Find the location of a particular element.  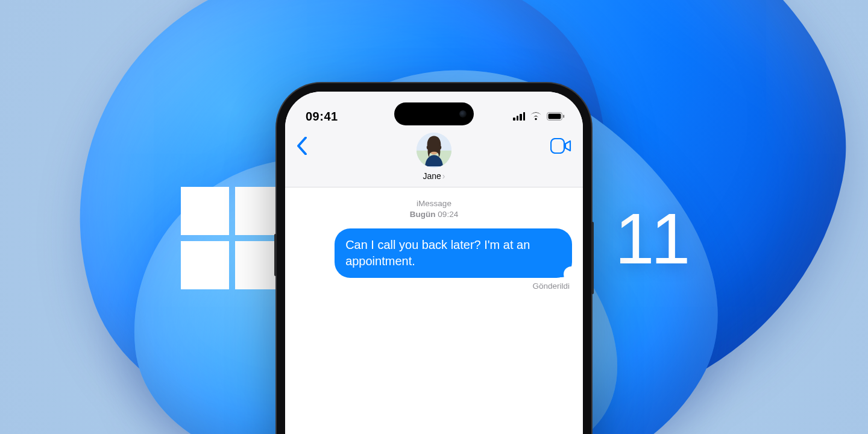

facetime-button is located at coordinates (560, 147).